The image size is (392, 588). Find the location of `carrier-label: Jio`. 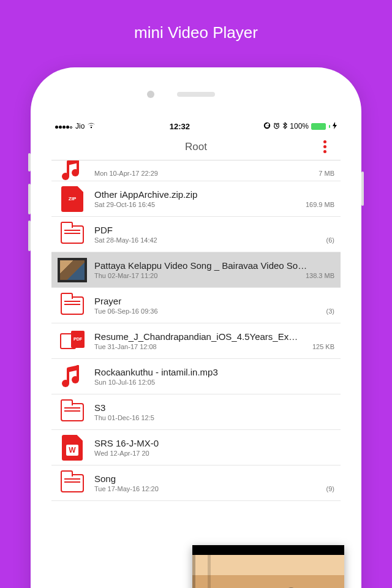

carrier-label: Jio is located at coordinates (80, 126).